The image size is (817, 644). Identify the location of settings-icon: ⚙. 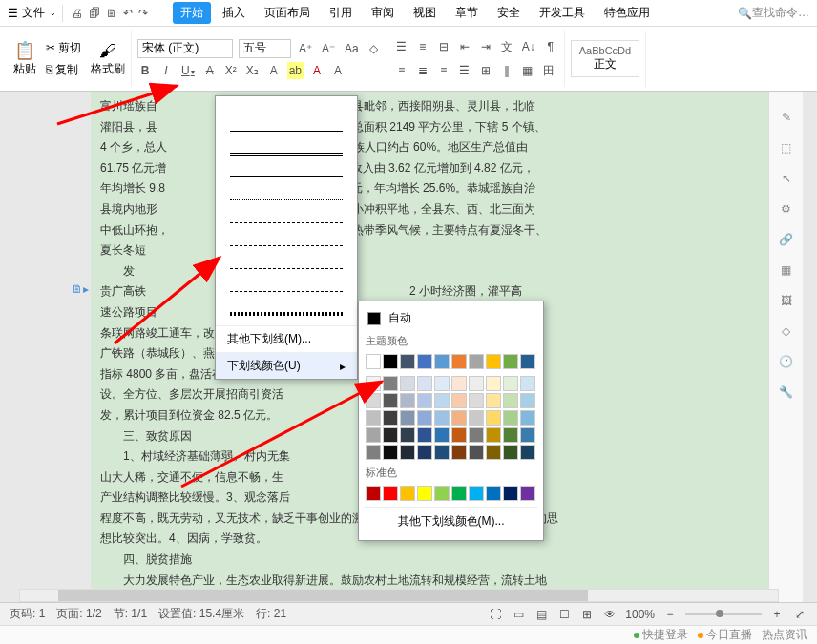
(786, 209).